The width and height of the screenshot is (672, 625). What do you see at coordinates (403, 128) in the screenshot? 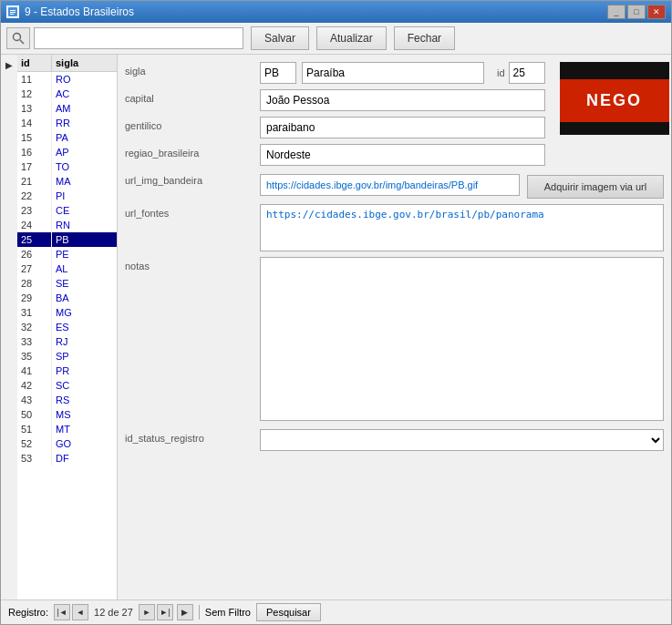
I see `gentilico-input` at bounding box center [403, 128].